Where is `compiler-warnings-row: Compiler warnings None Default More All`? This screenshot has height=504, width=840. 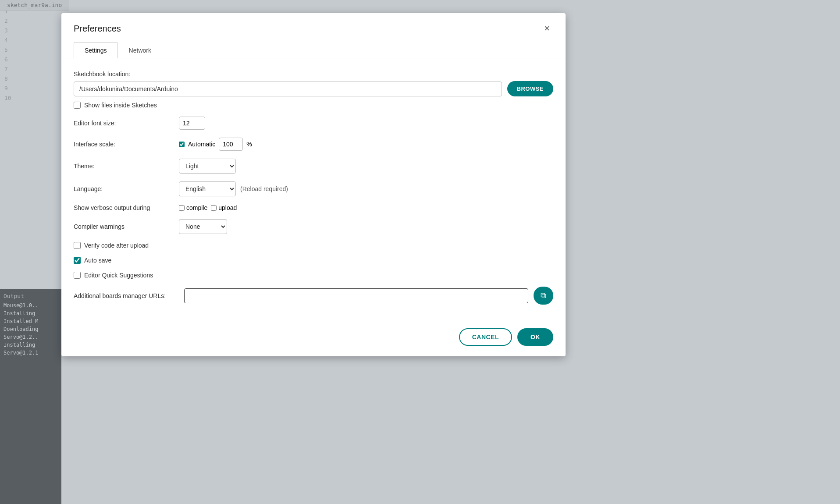
compiler-warnings-row: Compiler warnings None Default More All is located at coordinates (313, 227).